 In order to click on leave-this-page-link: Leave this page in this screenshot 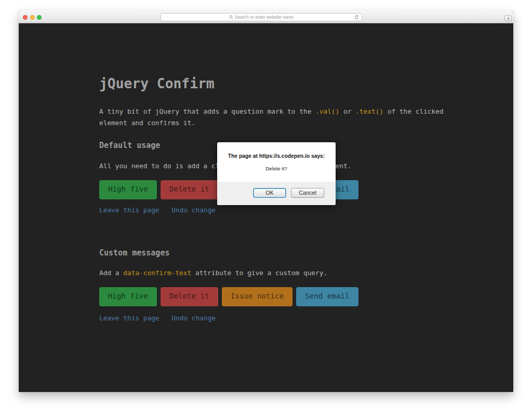, I will do `click(129, 210)`.